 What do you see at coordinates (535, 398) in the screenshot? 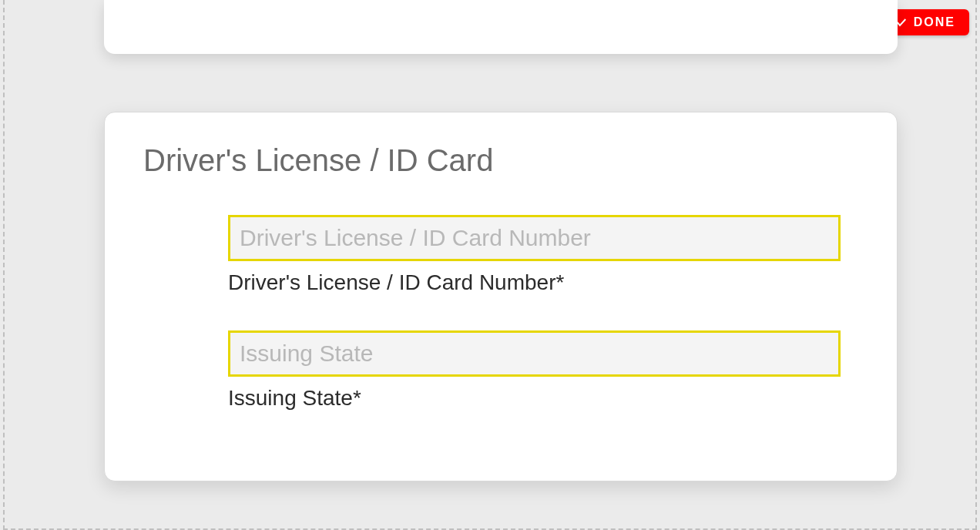
I see `issuing-state-label: Issuing State*` at bounding box center [535, 398].